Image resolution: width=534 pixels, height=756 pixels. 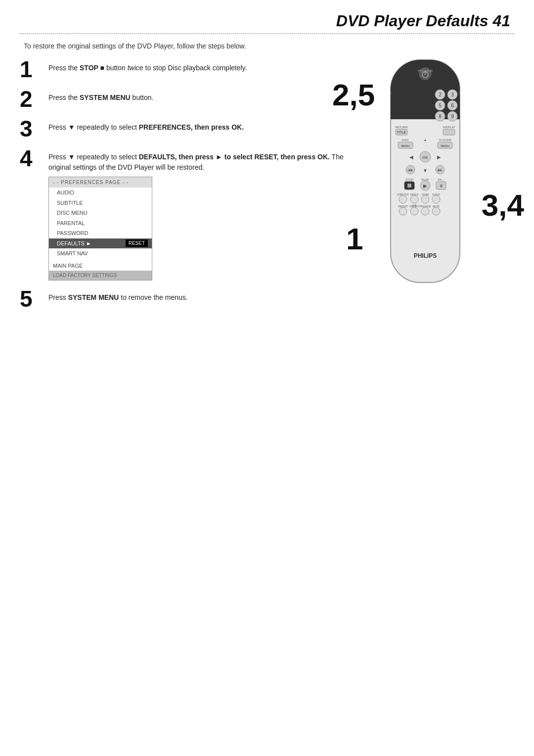 I want to click on remote-label-34: 3,4, so click(x=503, y=205).